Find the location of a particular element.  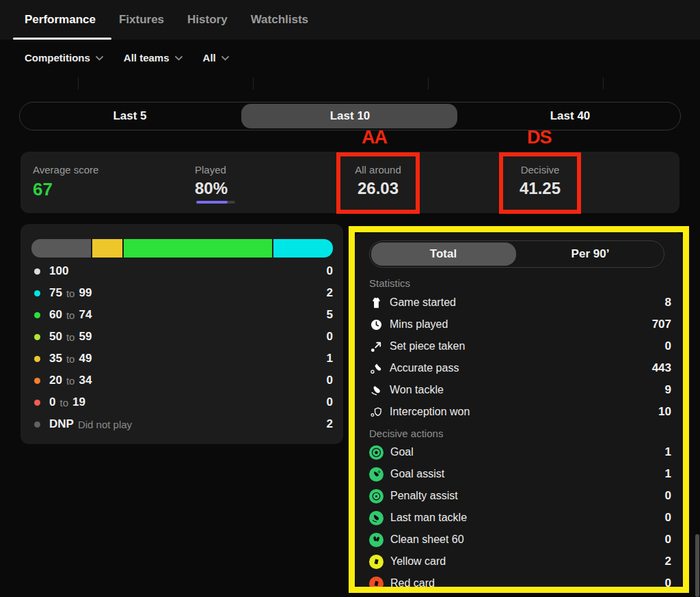

clock-icon is located at coordinates (376, 324).